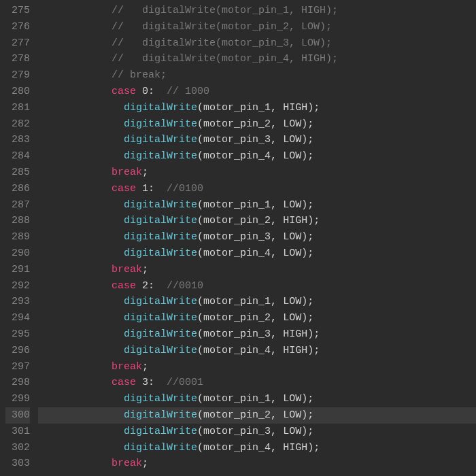 The width and height of the screenshot is (476, 476). I want to click on line-number: 300, so click(18, 415).